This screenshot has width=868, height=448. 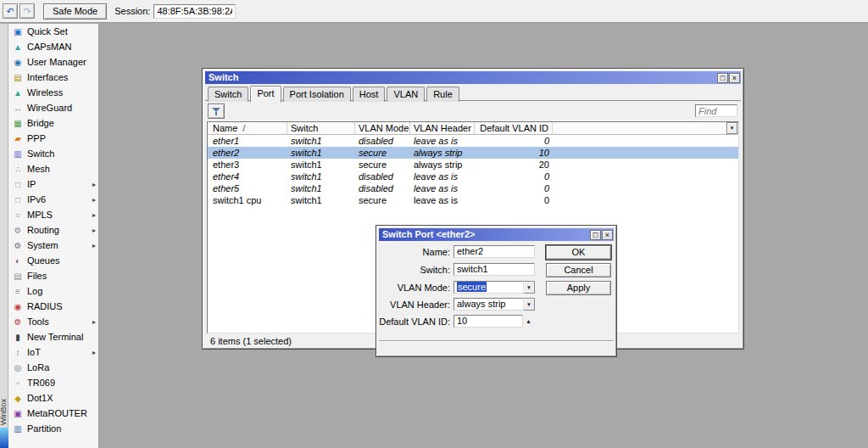 I want to click on sidebar-item-system: ⚙System▸, so click(x=53, y=245).